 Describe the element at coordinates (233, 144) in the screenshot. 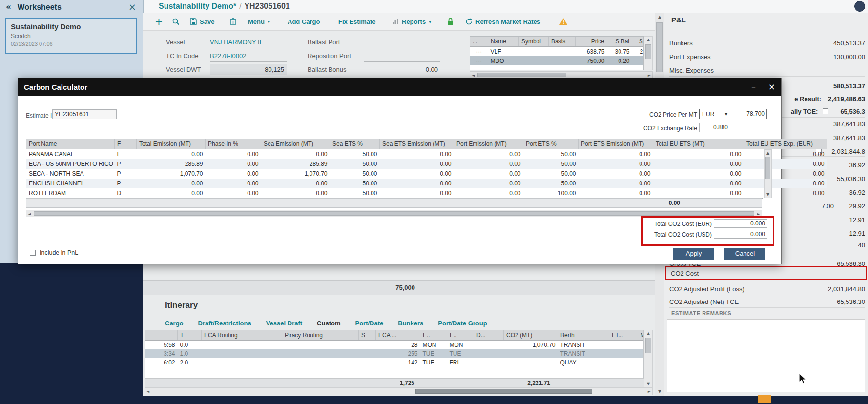

I see `column-header: Phase-In %` at that location.